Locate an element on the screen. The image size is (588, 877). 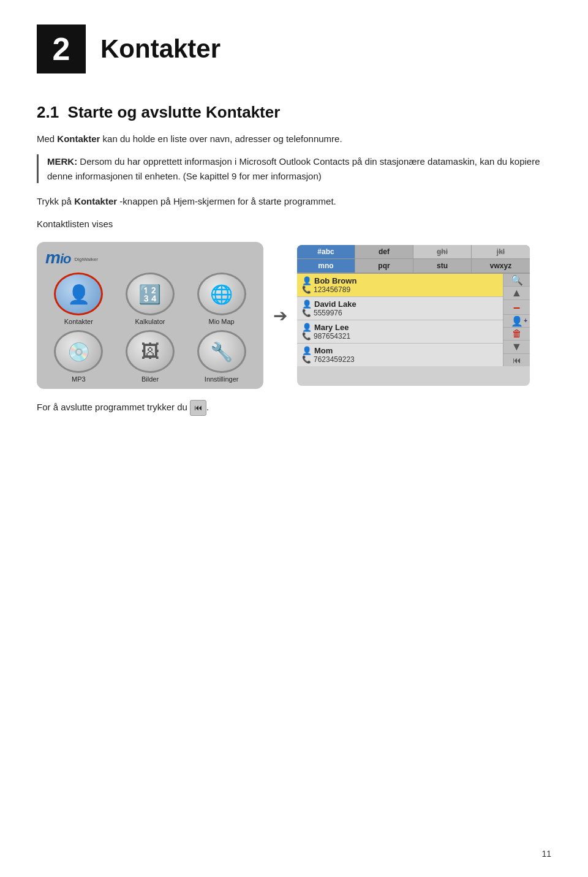
alpha-cell-def: def is located at coordinates (385, 252).